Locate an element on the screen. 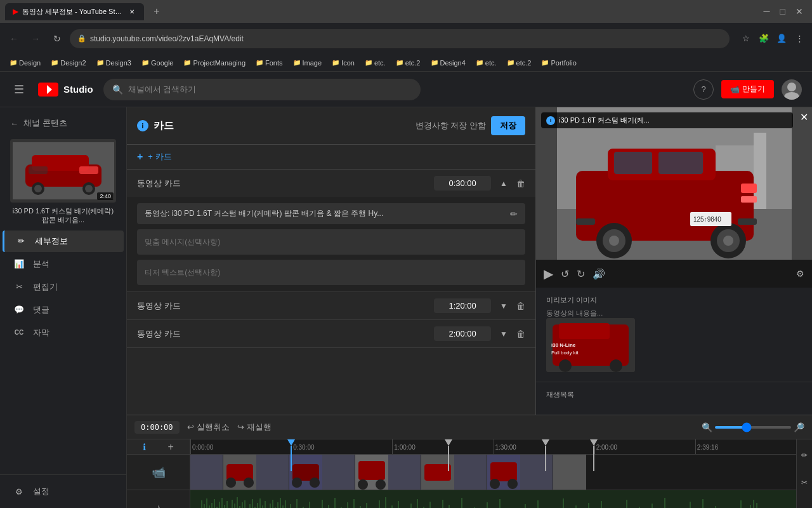 This screenshot has width=812, height=508. discard-button: 변경사항 저장 안함 is located at coordinates (450, 126).